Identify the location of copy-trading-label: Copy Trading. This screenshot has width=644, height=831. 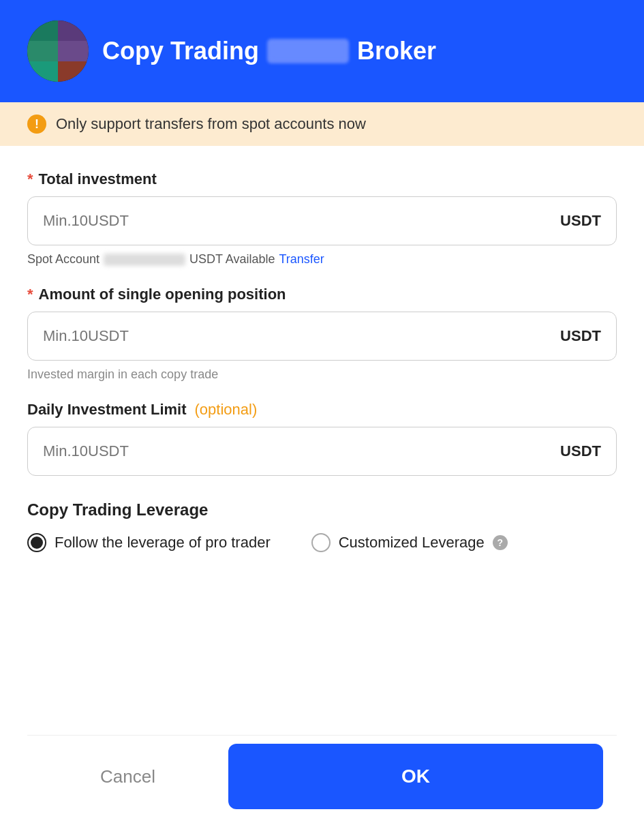
(181, 51).